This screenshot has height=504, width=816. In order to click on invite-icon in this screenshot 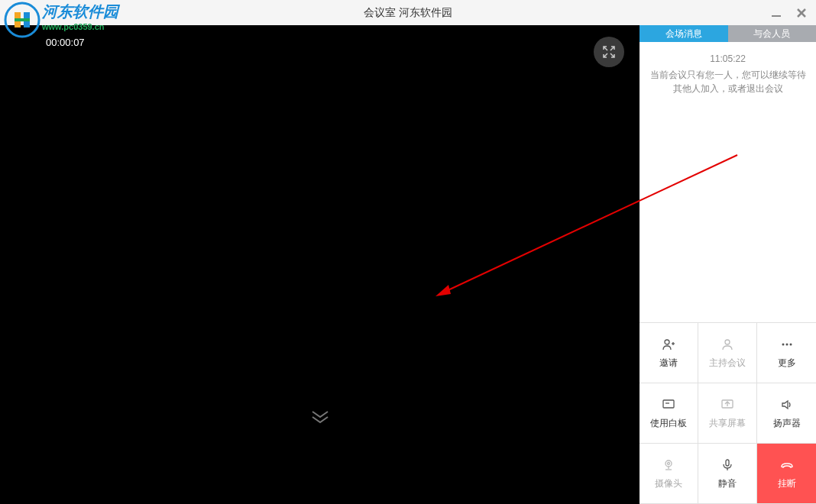, I will do `click(669, 344)`.